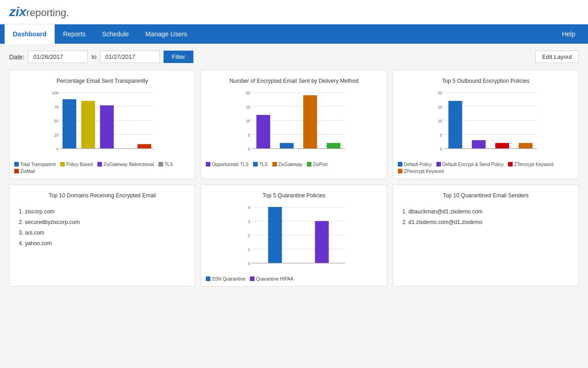  What do you see at coordinates (272, 279) in the screenshot?
I see `legend-item: Quarantine HIPAA` at bounding box center [272, 279].